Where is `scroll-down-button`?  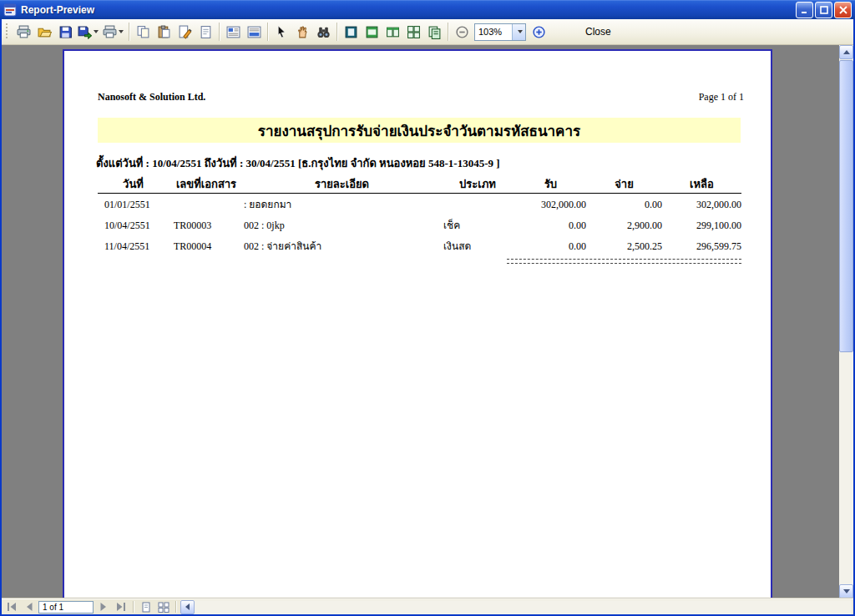
scroll-down-button is located at coordinates (847, 591).